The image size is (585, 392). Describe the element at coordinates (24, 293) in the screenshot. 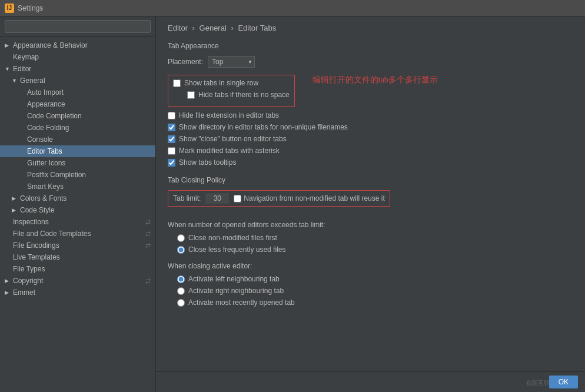

I see `sidebar-item-label: Emmet` at that location.